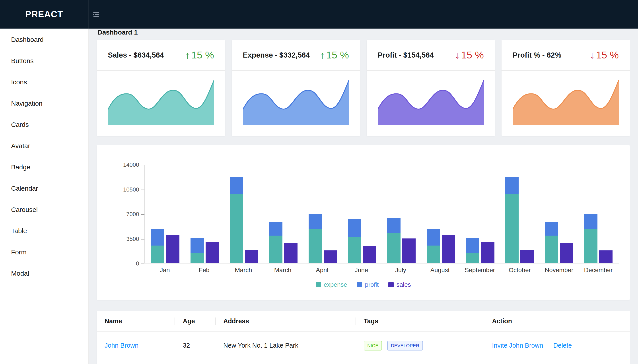 The image size is (638, 364). I want to click on row-tags-cell: NICE DEVELOPER, so click(420, 346).